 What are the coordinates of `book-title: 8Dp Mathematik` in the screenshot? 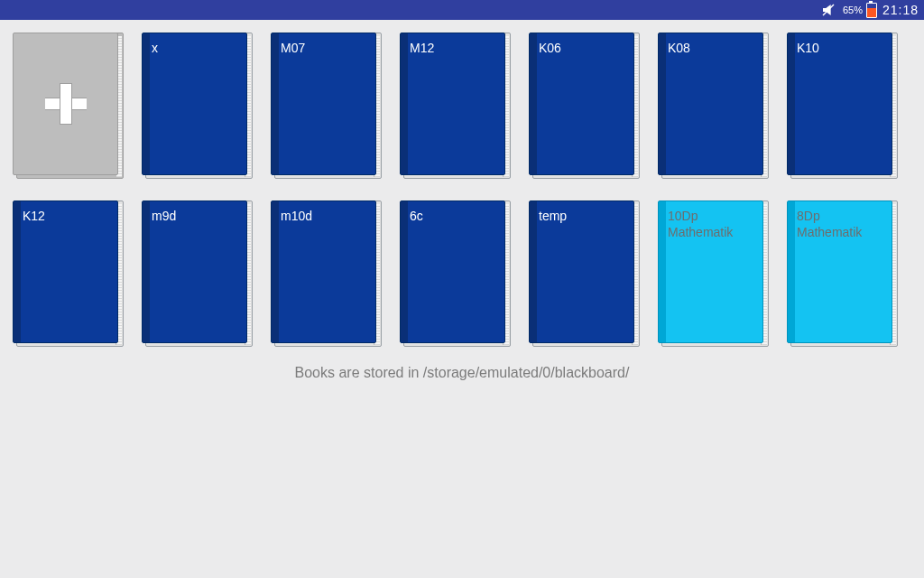 It's located at (829, 224).